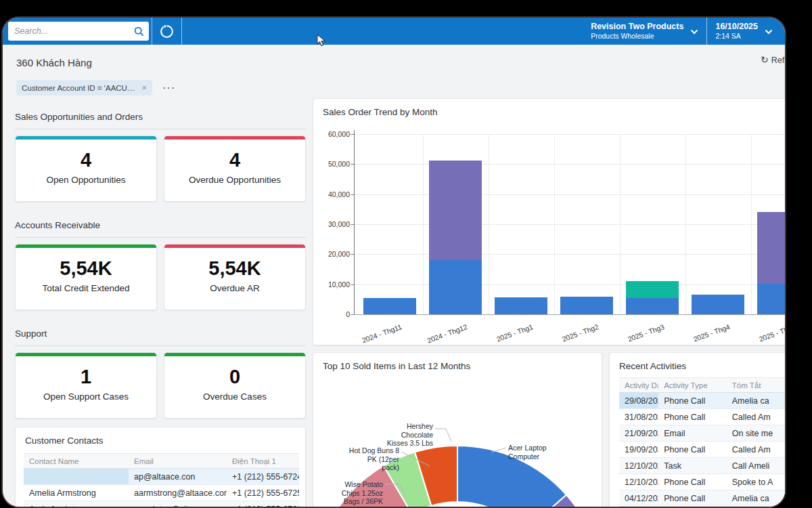 This screenshot has width=812, height=508. What do you see at coordinates (765, 60) in the screenshot?
I see `refresh-icon: ↻` at bounding box center [765, 60].